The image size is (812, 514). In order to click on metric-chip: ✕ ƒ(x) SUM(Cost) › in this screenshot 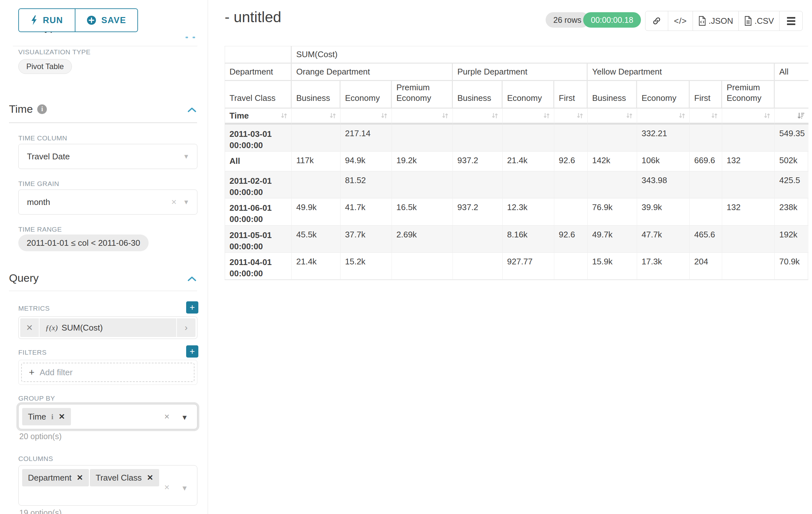, I will do `click(108, 328)`.